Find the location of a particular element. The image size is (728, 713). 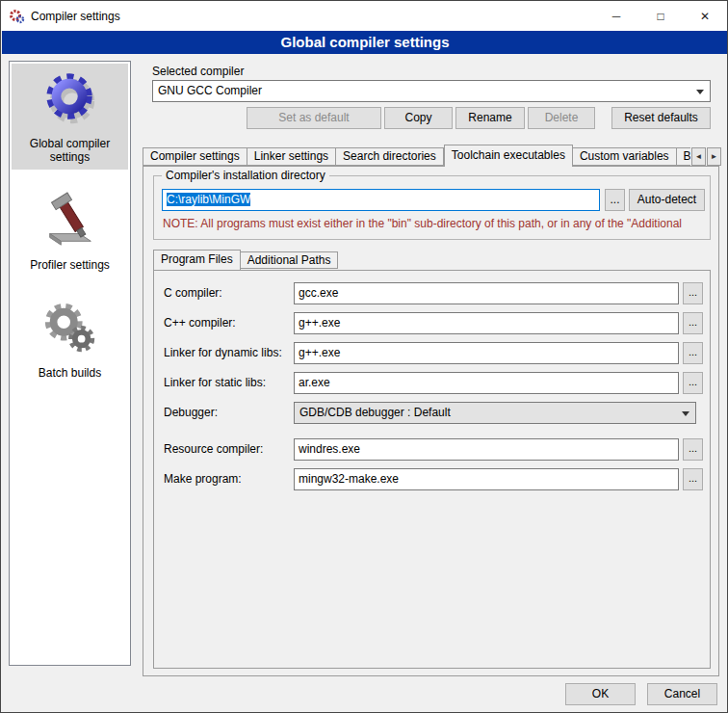

installation-directory-browse-button: ... is located at coordinates (614, 200).